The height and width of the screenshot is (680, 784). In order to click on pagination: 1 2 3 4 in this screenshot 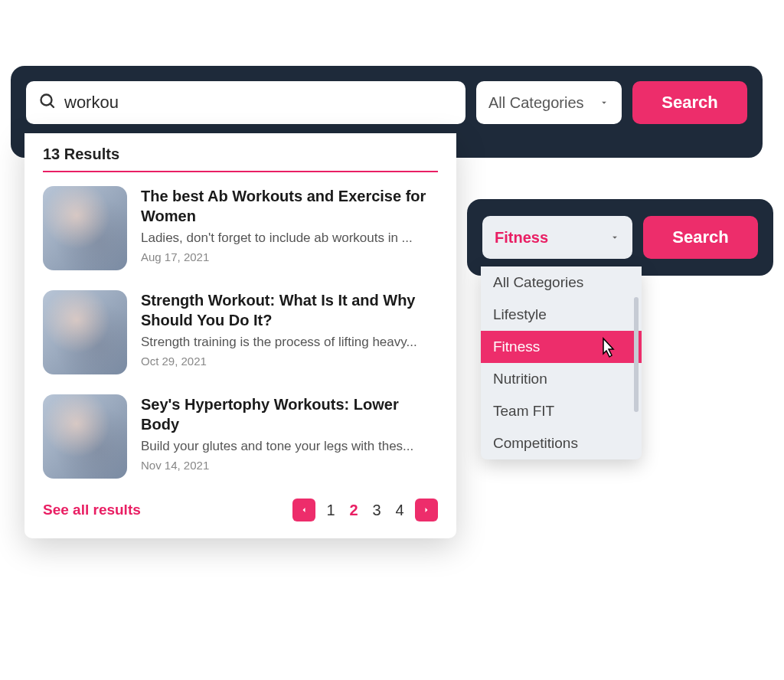, I will do `click(365, 510)`.